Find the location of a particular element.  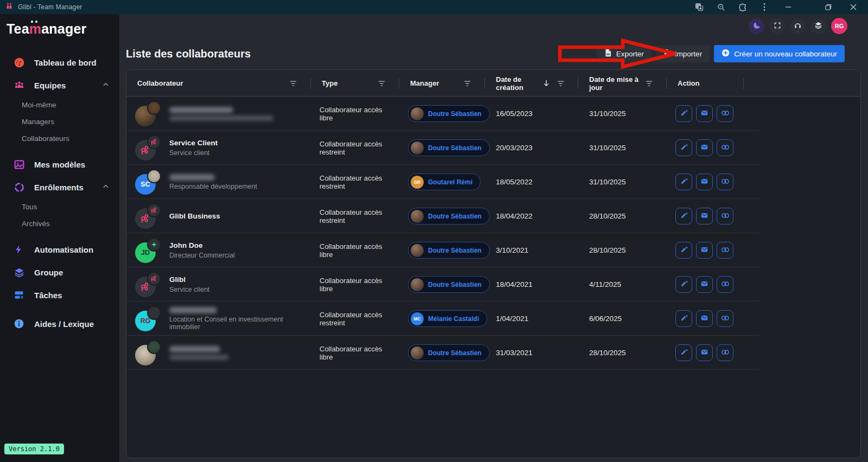

zoom-search-icon is located at coordinates (721, 8).